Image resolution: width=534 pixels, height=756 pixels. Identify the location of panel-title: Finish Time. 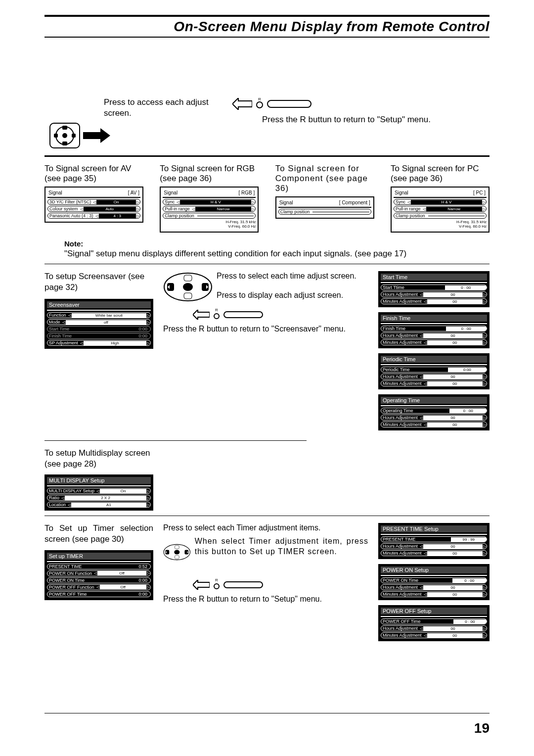
(434, 318).